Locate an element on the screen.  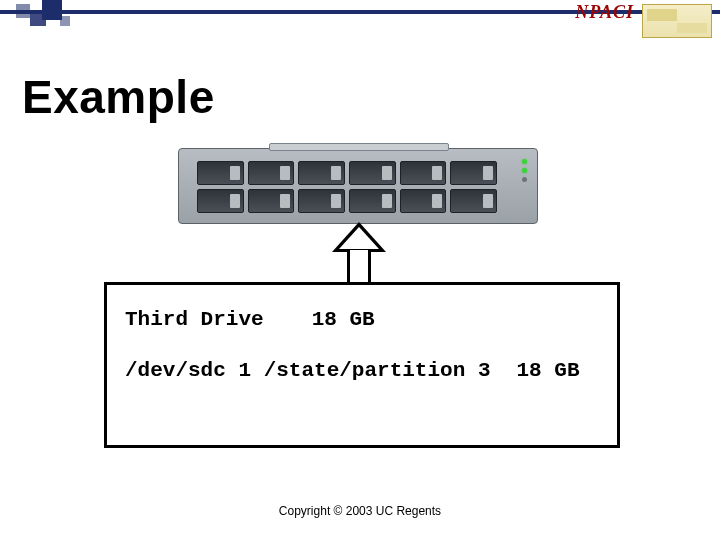
partition-row: /dev/sdc 1 /state/partition 318 GB is located at coordinates (362, 370).